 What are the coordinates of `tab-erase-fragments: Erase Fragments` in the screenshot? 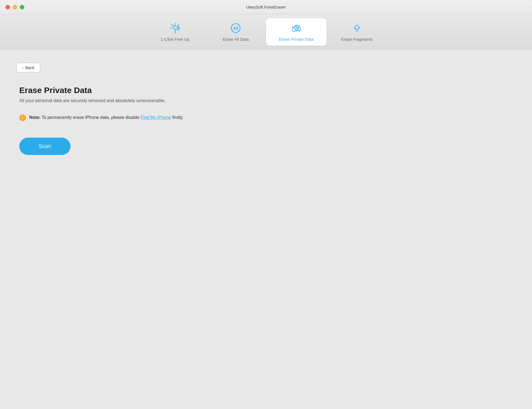 It's located at (357, 32).